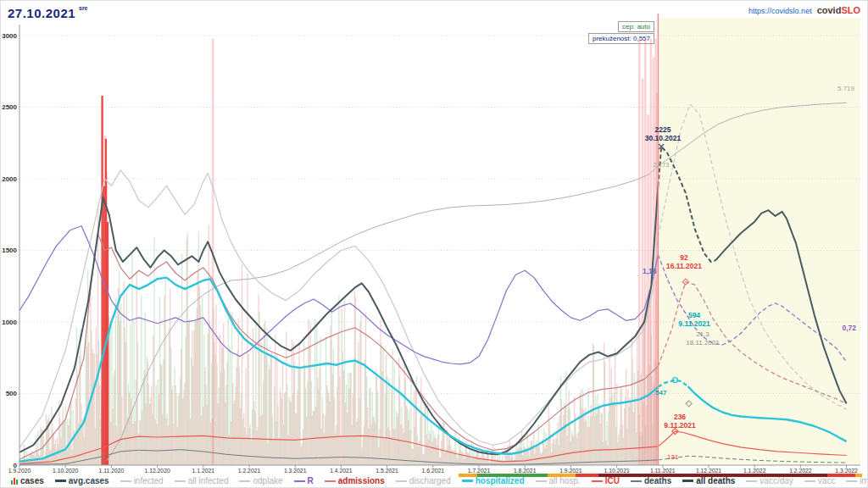  Describe the element at coordinates (776, 481) in the screenshot. I see `legend-item-label: vacc/day` at that location.